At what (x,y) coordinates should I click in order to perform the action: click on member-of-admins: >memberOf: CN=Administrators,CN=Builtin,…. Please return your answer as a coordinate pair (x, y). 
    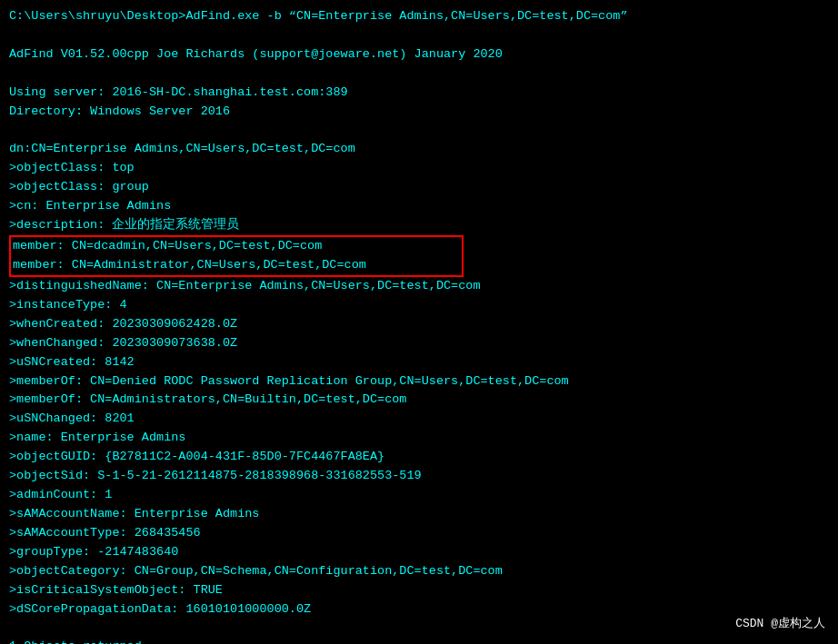
    Looking at the image, I should click on (419, 400).